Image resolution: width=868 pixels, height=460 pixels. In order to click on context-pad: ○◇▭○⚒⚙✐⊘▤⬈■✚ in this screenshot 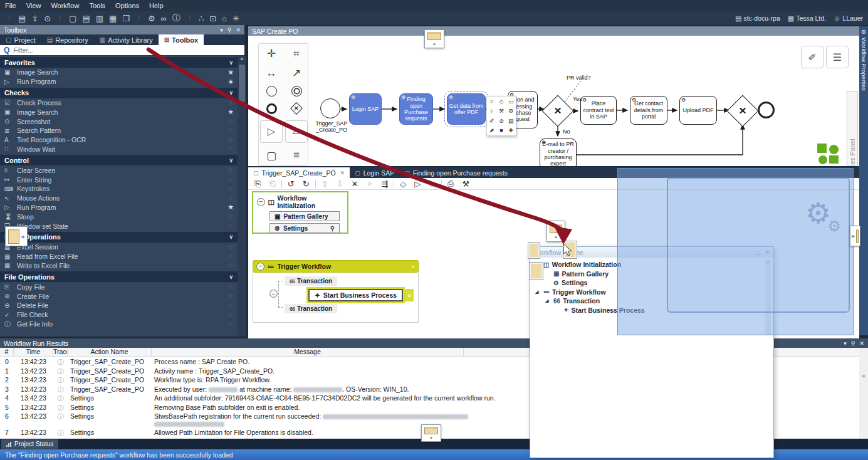, I will do `click(501, 116)`.